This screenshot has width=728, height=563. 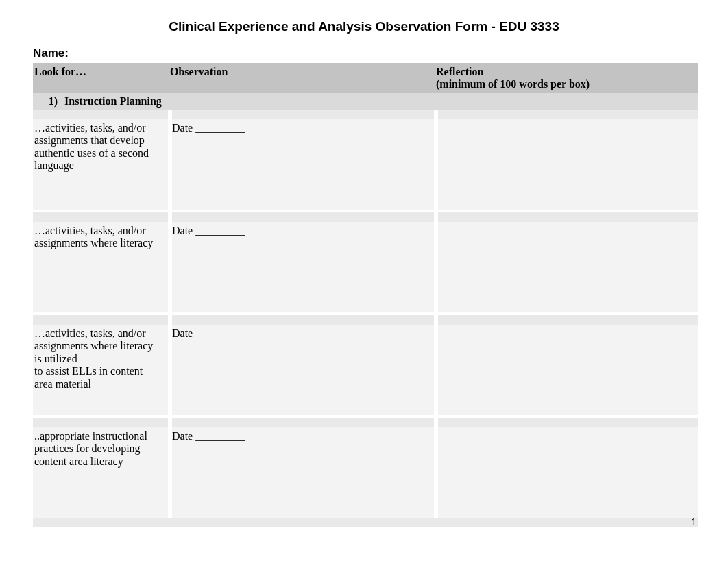 What do you see at coordinates (101, 473) in the screenshot?
I see `lookfor-cell: ..appropriate instructional practices fo…` at bounding box center [101, 473].